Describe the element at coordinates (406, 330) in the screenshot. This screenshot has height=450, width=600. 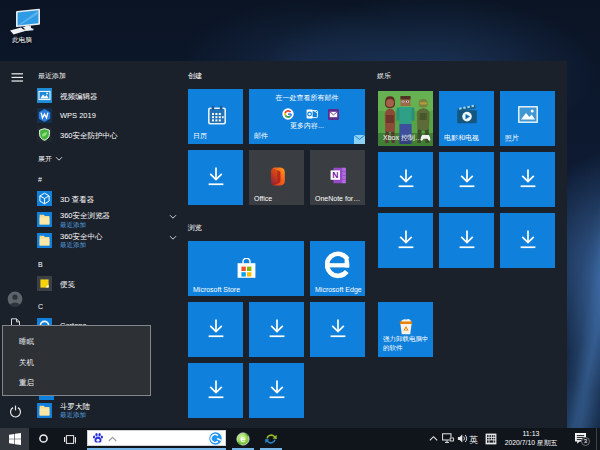
I see `tile-uninstaller: 强力卸载电脑中的软件` at that location.